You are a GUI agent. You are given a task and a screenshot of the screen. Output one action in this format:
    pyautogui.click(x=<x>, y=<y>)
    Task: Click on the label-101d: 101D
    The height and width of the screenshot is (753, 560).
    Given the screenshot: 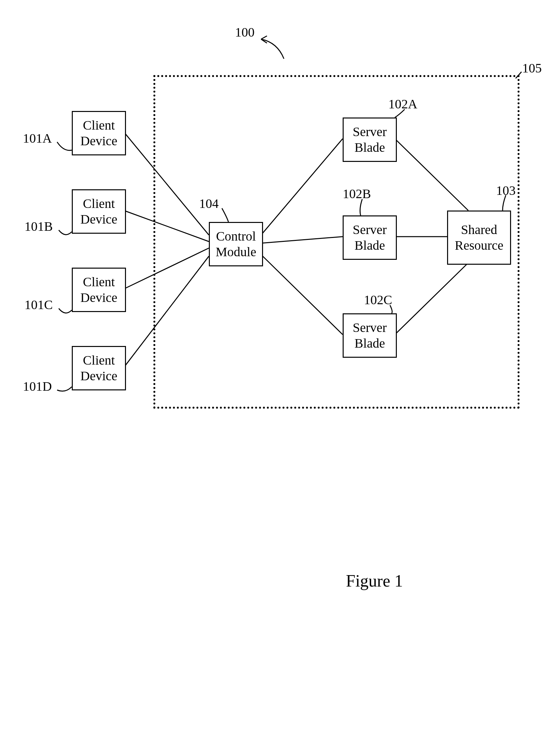 What is the action you would take?
    pyautogui.click(x=37, y=387)
    